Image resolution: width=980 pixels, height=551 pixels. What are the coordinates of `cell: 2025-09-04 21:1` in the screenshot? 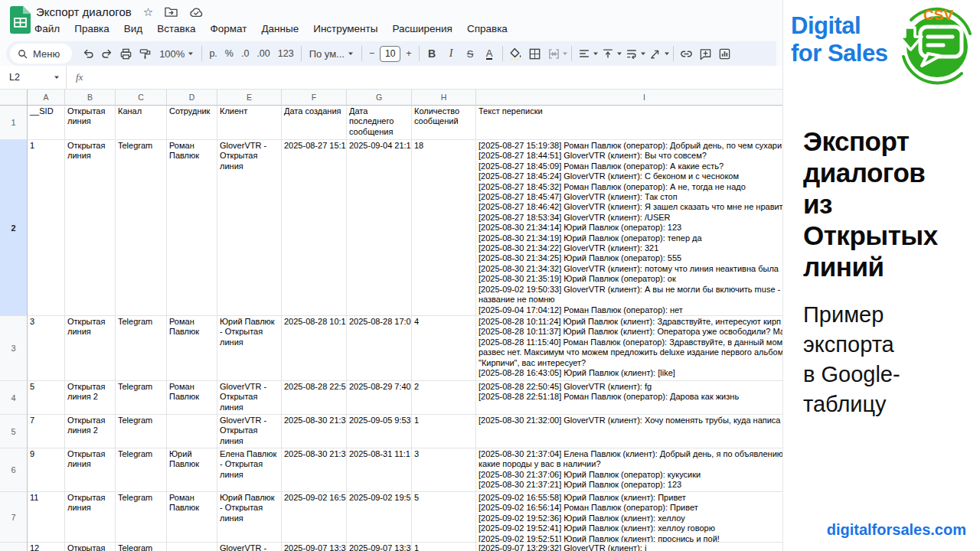 It's located at (380, 228).